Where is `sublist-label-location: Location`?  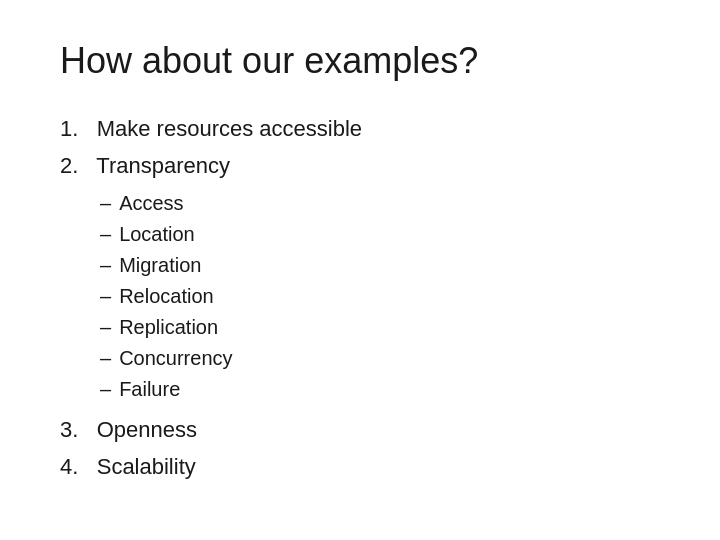 sublist-label-location: Location is located at coordinates (157, 234).